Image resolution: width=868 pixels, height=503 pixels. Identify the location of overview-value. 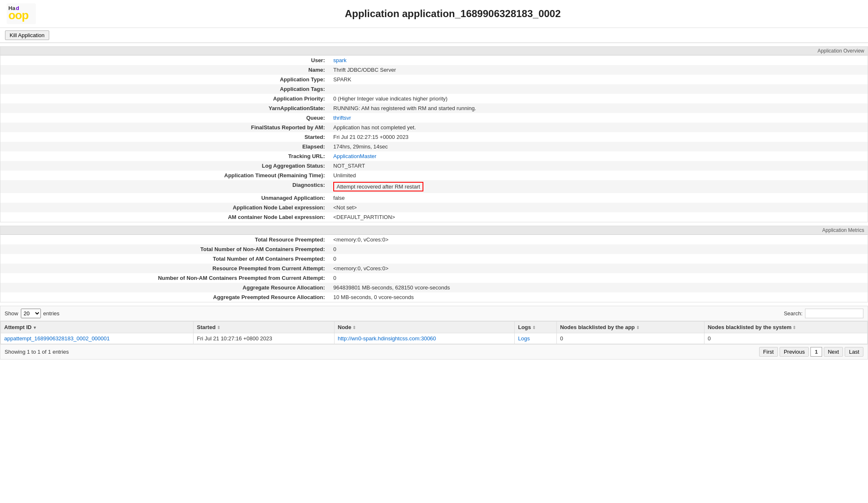
(599, 89).